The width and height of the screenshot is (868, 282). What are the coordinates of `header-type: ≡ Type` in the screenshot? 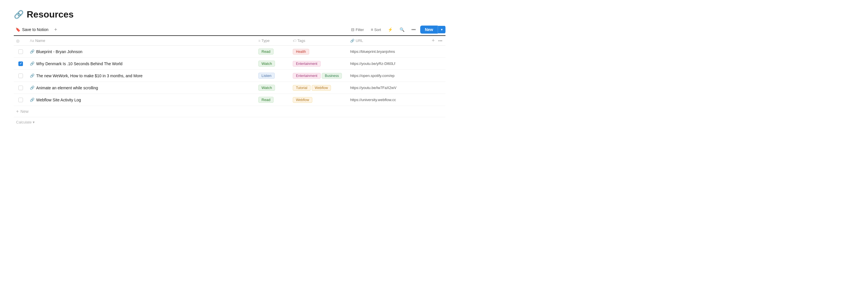 It's located at (273, 40).